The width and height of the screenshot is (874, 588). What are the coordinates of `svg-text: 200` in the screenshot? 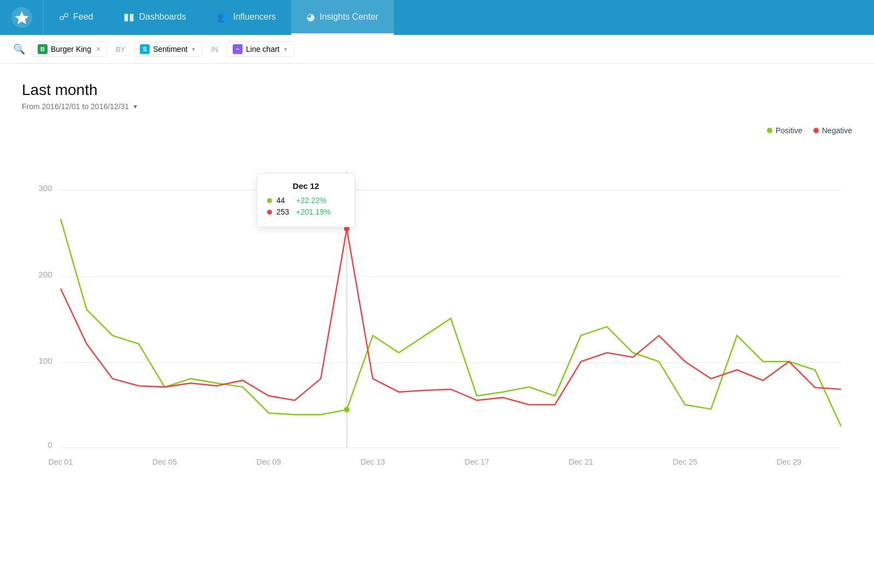 It's located at (45, 274).